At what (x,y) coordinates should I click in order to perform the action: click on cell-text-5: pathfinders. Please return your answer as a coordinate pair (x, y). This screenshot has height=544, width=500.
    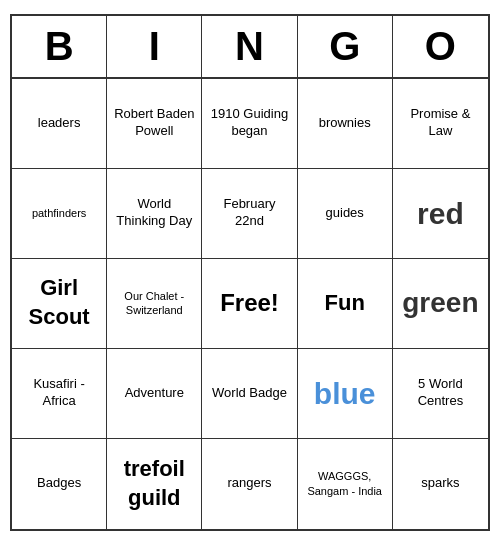
    Looking at the image, I should click on (59, 213).